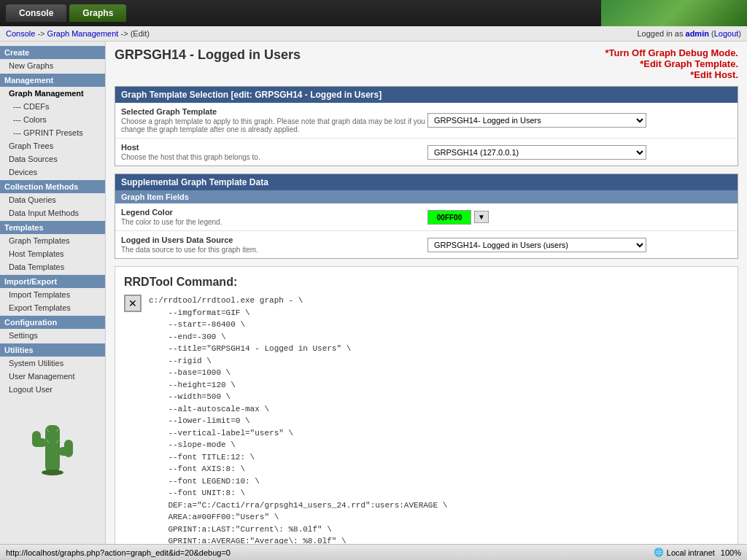 This screenshot has height=560, width=747. What do you see at coordinates (274, 217) in the screenshot?
I see `legend-color-label-col: Legend Color The color to use for the le…` at bounding box center [274, 217].